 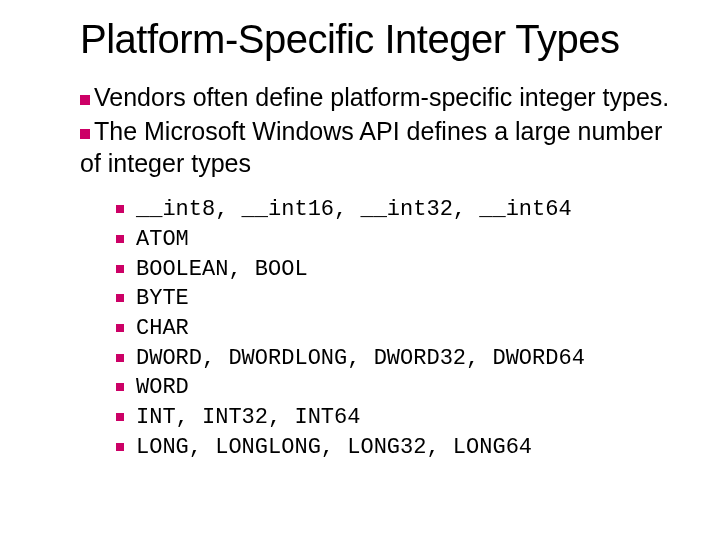 I want to click on sub-bullet-item: ATOM, so click(x=398, y=240).